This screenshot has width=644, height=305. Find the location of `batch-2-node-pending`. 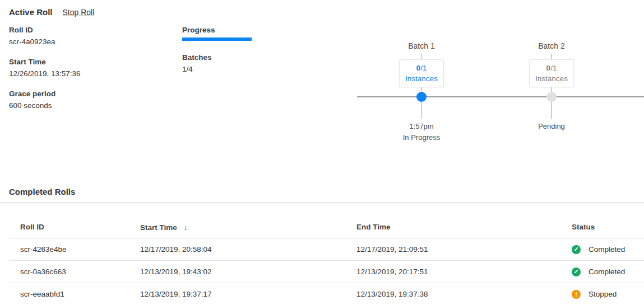

batch-2-node-pending is located at coordinates (552, 97).